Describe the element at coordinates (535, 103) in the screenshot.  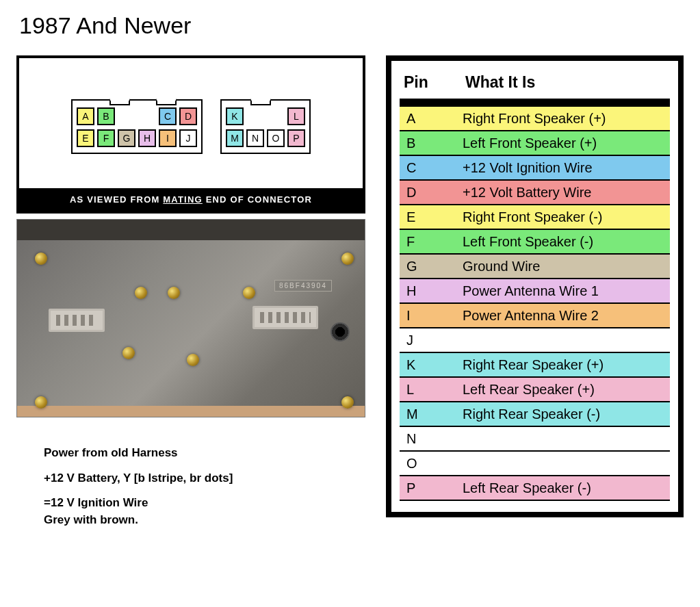
I see `pinout-header-sep` at that location.